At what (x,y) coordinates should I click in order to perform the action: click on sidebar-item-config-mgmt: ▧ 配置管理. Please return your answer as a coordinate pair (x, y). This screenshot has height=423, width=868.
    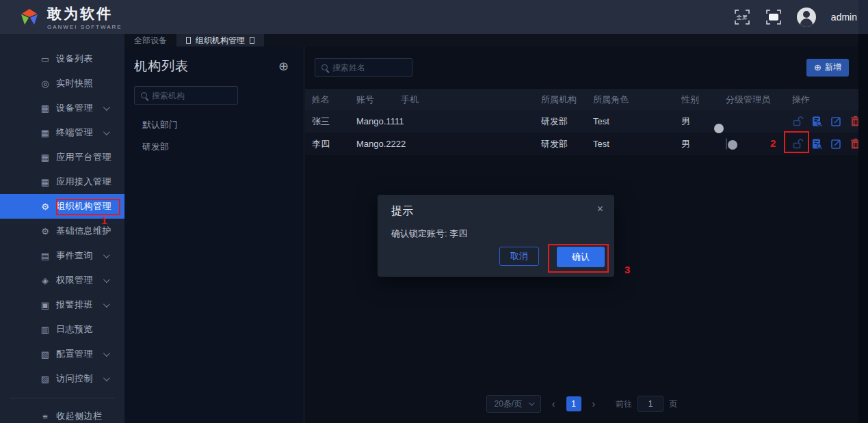
    Looking at the image, I should click on (62, 354).